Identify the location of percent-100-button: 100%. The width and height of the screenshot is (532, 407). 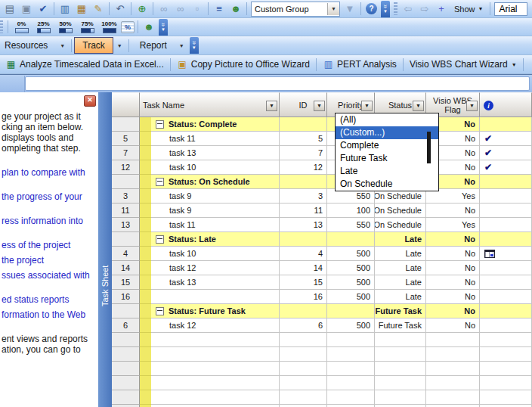
(109, 27).